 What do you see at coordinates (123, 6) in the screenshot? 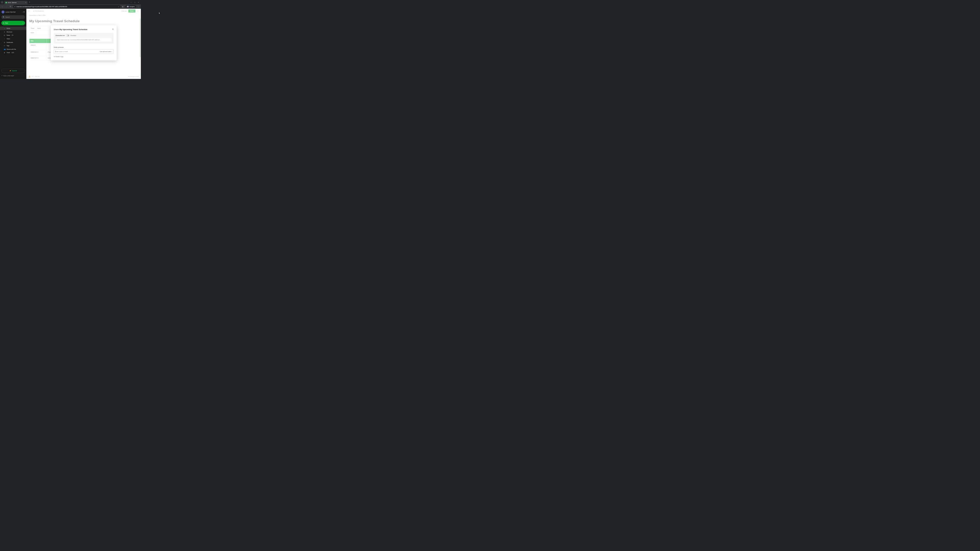
I see `side-panel-button: ◧` at bounding box center [123, 6].